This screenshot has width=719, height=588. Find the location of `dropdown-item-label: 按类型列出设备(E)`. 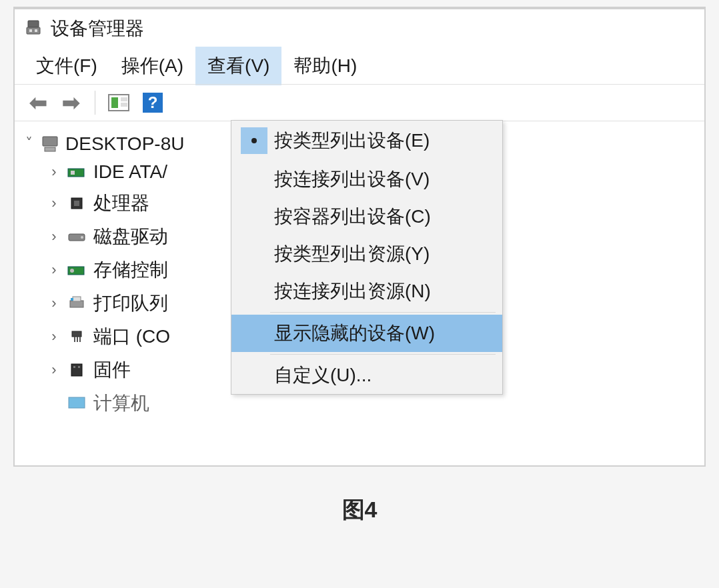

dropdown-item-label: 按类型列出设备(E) is located at coordinates (349, 141).